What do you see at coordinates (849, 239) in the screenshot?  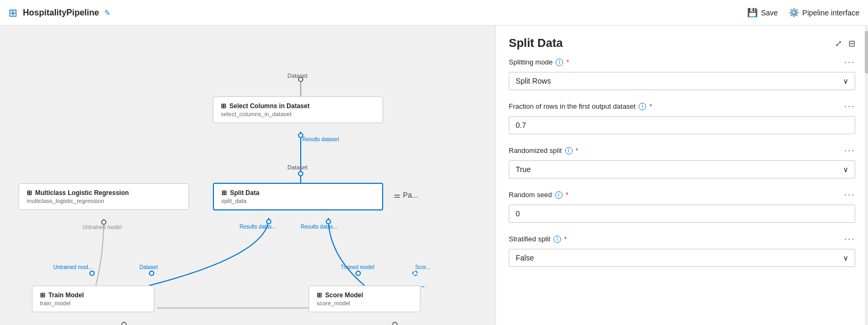 I see `stratified-split-more: ···` at bounding box center [849, 239].